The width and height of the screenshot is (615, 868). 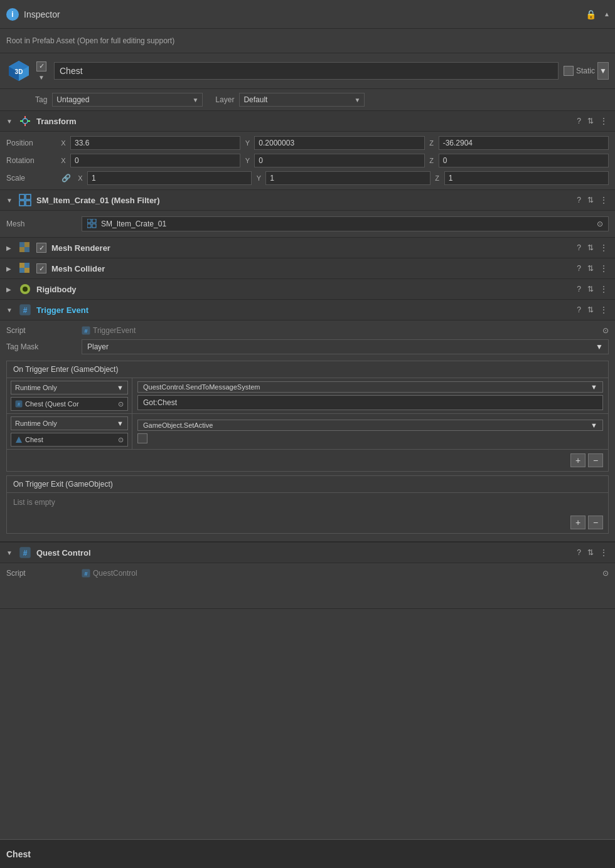 What do you see at coordinates (120, 404) in the screenshot?
I see `object-ref-1-target: ⊙` at bounding box center [120, 404].